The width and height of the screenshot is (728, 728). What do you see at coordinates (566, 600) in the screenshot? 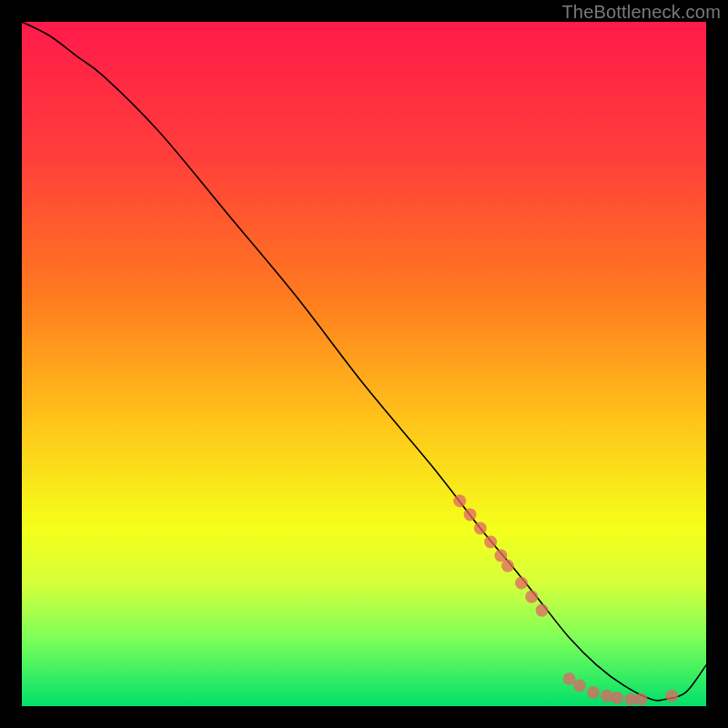
I see `marker-group` at bounding box center [566, 600].